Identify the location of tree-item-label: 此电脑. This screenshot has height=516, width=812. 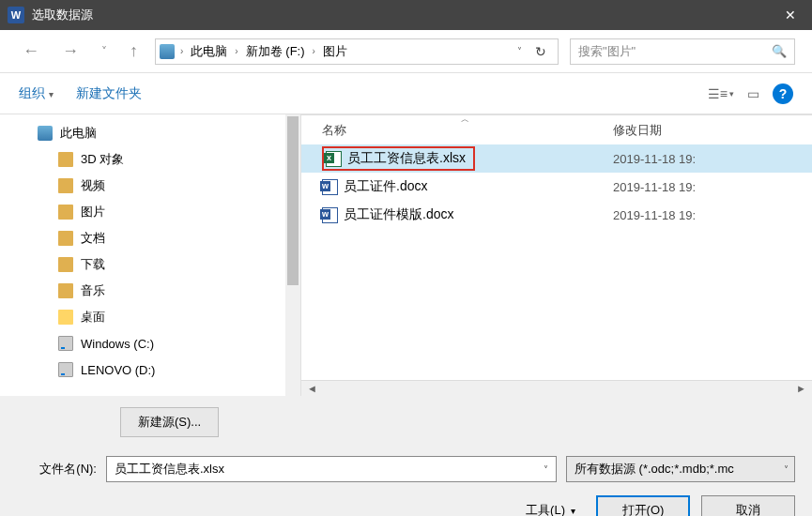
(79, 133).